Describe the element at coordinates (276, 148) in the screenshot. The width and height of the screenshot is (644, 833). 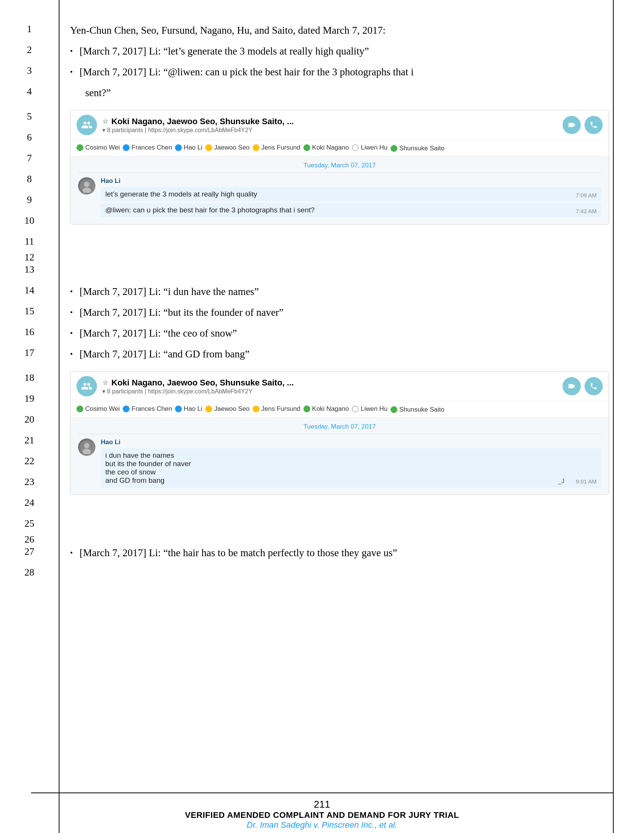
I see `participant-jens-fursund-1: Jens Fursund` at that location.